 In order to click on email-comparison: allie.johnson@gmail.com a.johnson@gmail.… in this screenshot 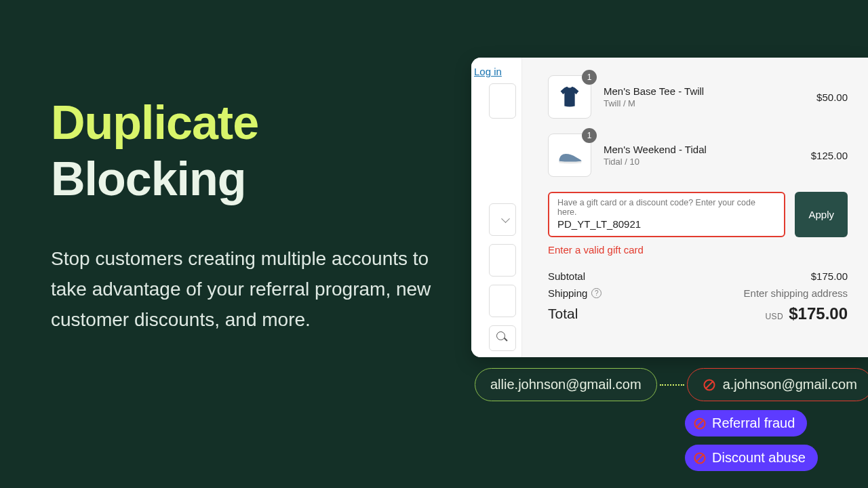, I will do `click(671, 385)`.